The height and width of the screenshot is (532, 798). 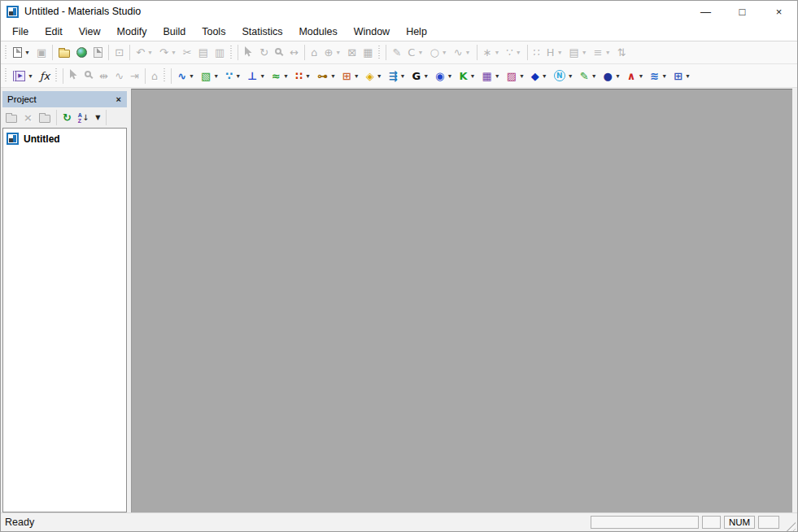 I want to click on menu-modify: Modify, so click(x=132, y=32).